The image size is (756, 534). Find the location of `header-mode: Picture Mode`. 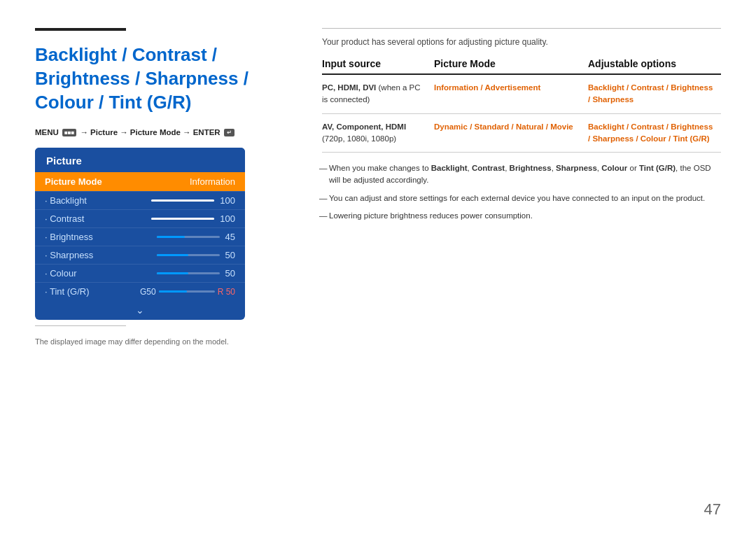

header-mode: Picture Mode is located at coordinates (511, 64).